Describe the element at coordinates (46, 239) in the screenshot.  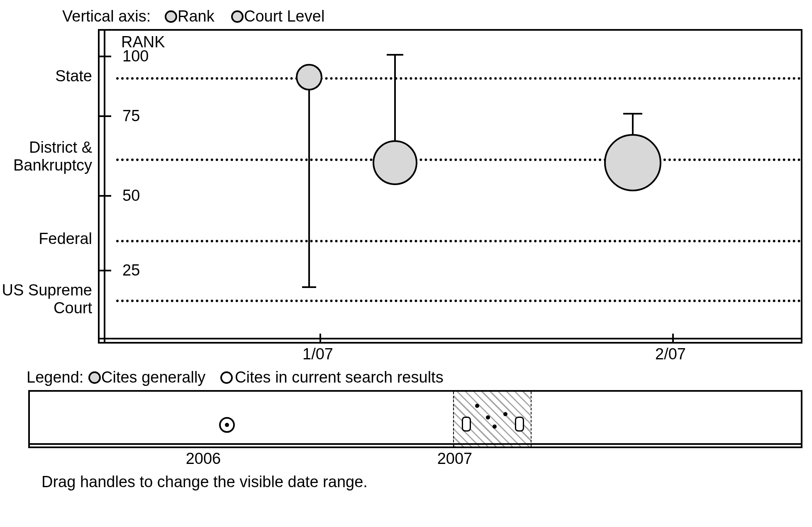
I see `court-federal-label: Federal` at that location.